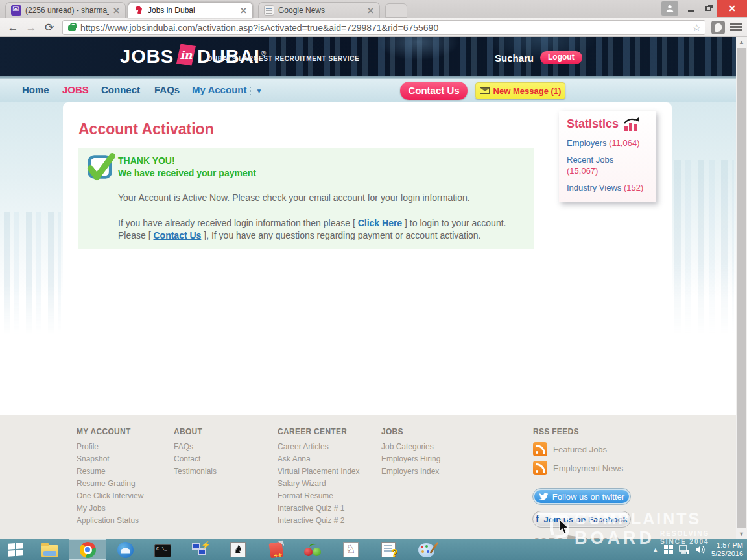 The width and height of the screenshot is (747, 560). Describe the element at coordinates (540, 449) in the screenshot. I see `rss-icon` at that location.